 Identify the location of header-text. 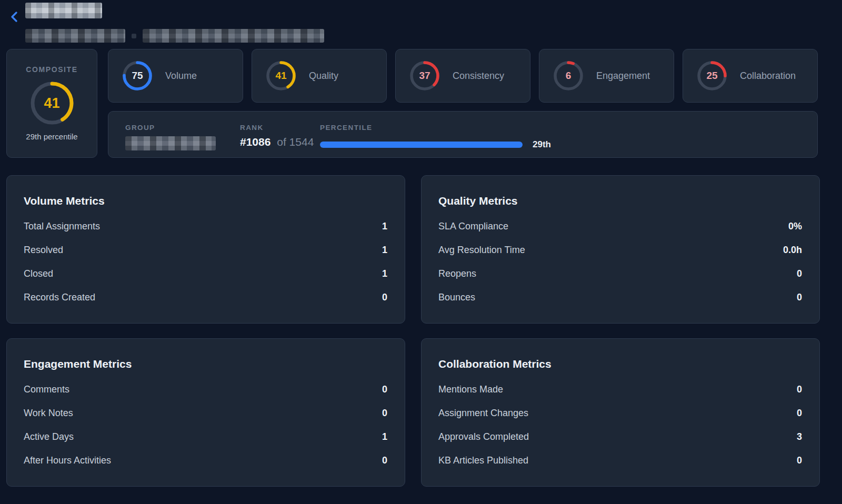
(175, 26).